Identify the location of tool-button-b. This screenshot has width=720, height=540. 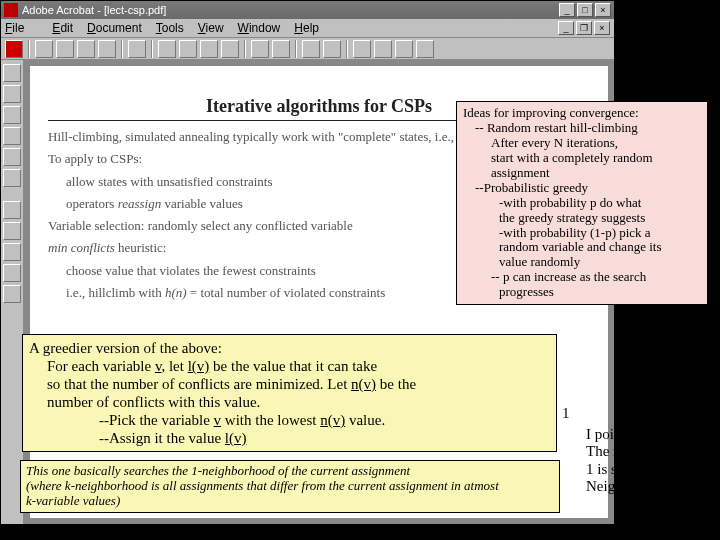
(404, 49).